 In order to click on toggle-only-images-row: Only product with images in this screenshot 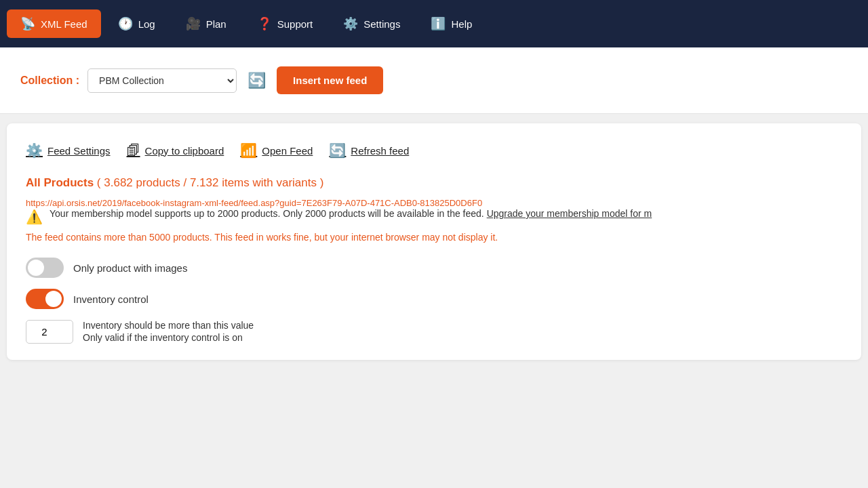, I will do `click(434, 268)`.